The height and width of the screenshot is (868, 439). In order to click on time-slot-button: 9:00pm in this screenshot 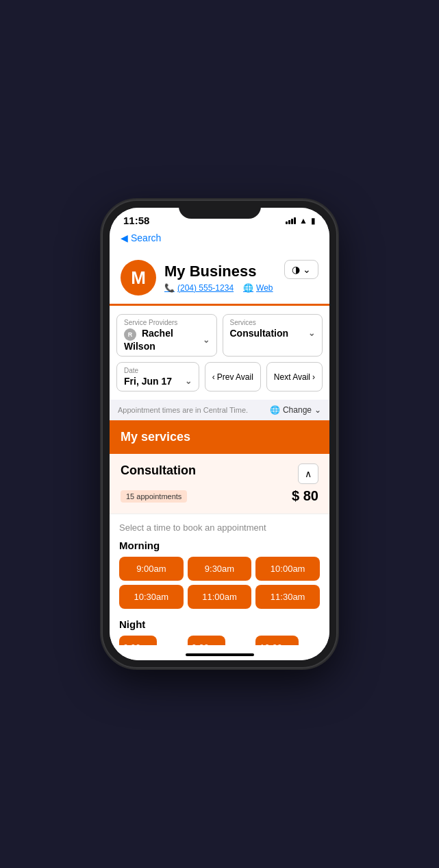, I will do `click(138, 640)`.